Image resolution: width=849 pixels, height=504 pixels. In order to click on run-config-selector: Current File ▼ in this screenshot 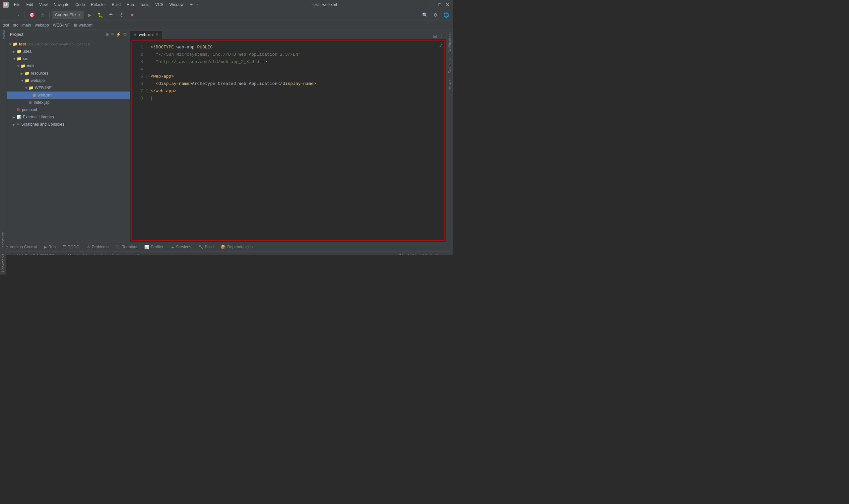, I will do `click(68, 15)`.